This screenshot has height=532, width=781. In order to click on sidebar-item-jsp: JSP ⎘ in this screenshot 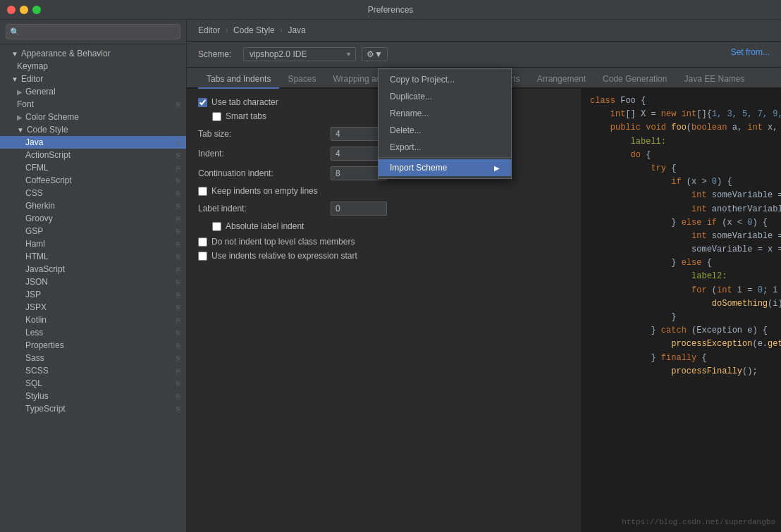, I will do `click(93, 295)`.